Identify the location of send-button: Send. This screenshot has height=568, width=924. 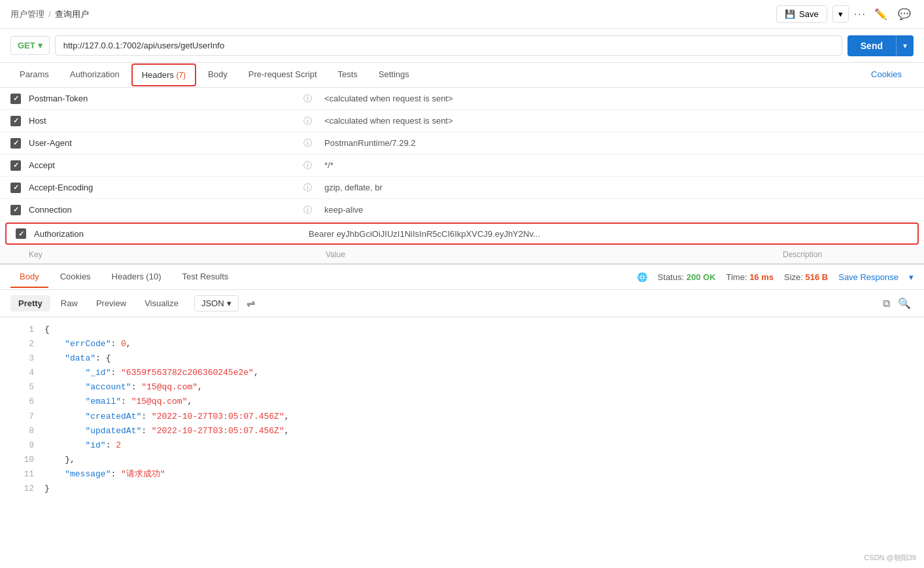
(872, 46).